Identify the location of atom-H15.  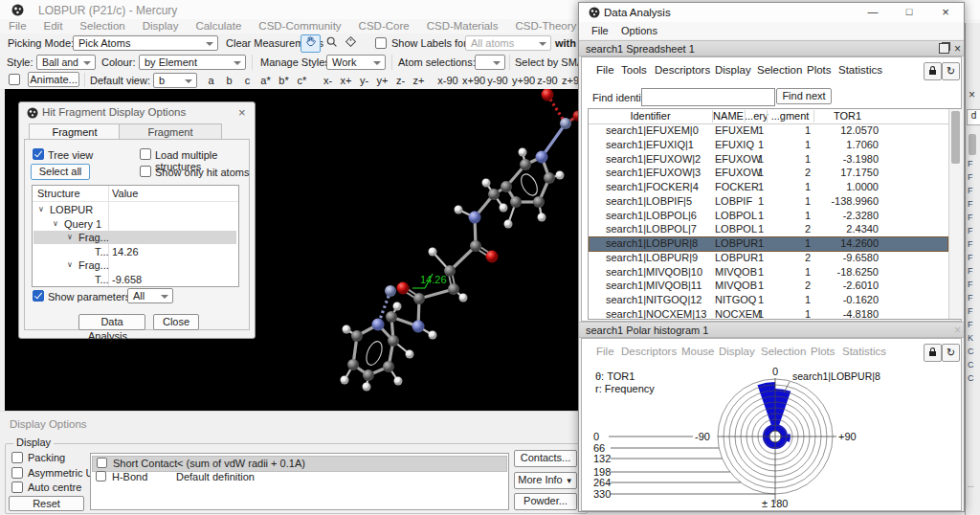
(345, 381).